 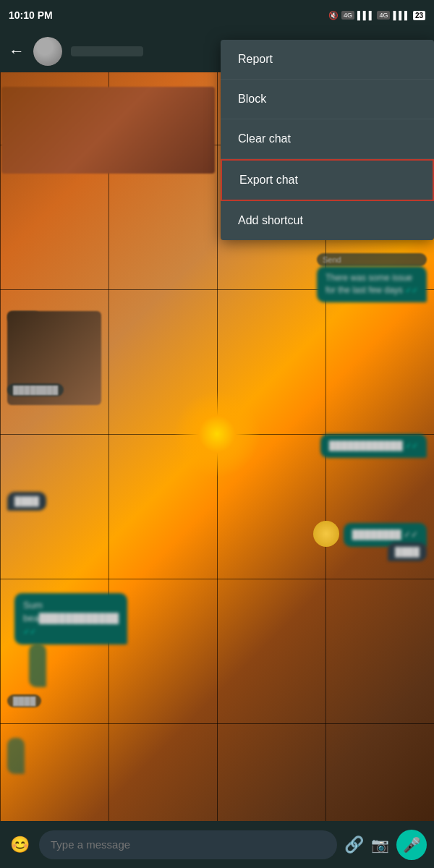 What do you see at coordinates (107, 51) in the screenshot?
I see `contact-name` at bounding box center [107, 51].